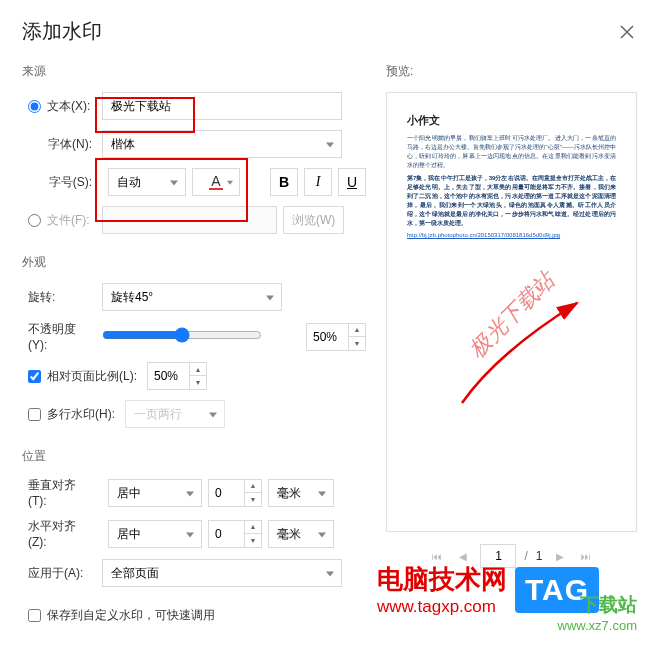 The width and height of the screenshot is (659, 645). What do you see at coordinates (34, 616) in the screenshot?
I see `save-custom-checkbox` at bounding box center [34, 616].